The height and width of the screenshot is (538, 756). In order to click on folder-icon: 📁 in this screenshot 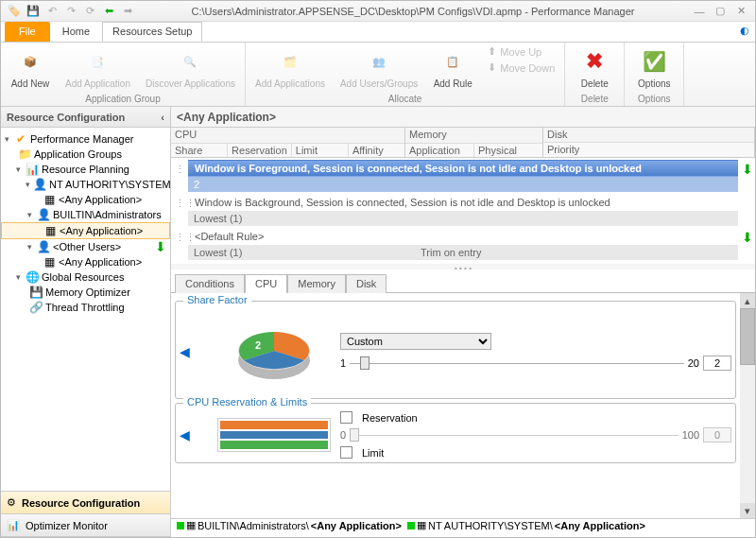, I will do `click(25, 154)`.